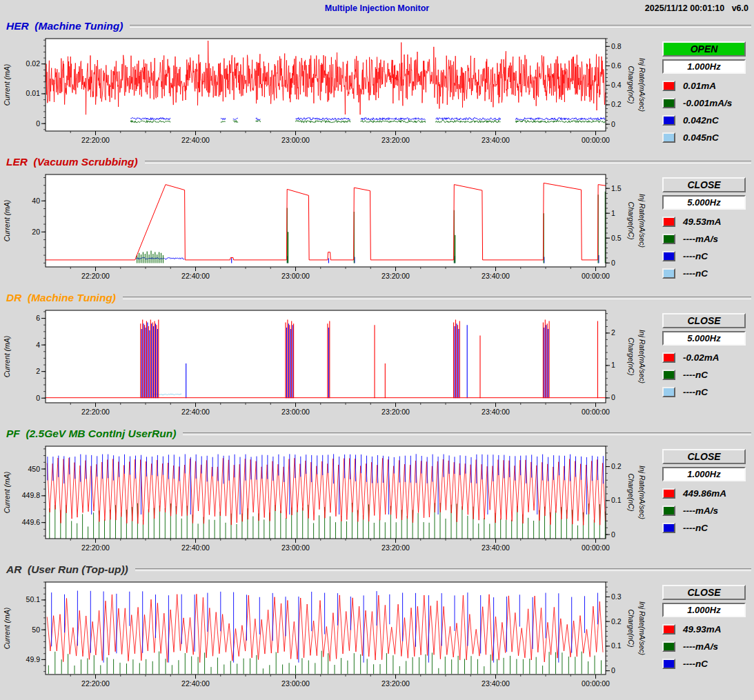  I want to click on svg-text: 49.9, so click(33, 659).